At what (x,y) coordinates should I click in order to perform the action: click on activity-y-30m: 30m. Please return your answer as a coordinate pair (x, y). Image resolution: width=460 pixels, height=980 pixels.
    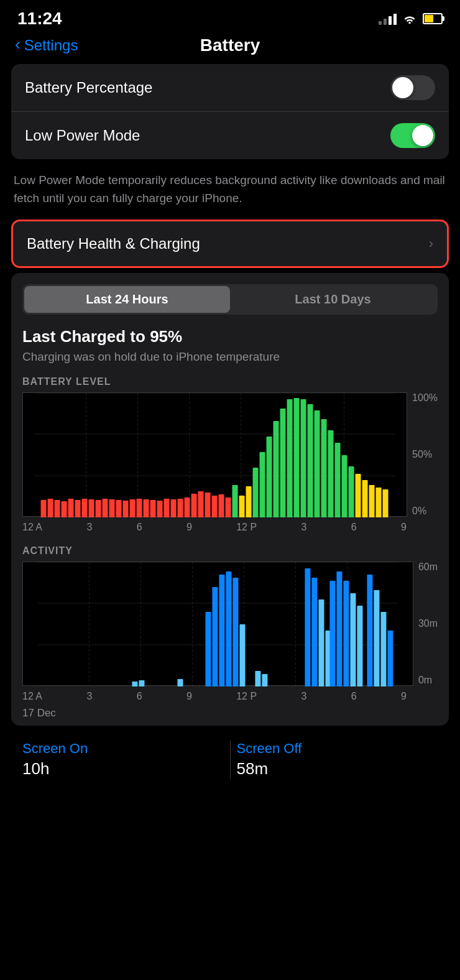
    Looking at the image, I should click on (428, 624).